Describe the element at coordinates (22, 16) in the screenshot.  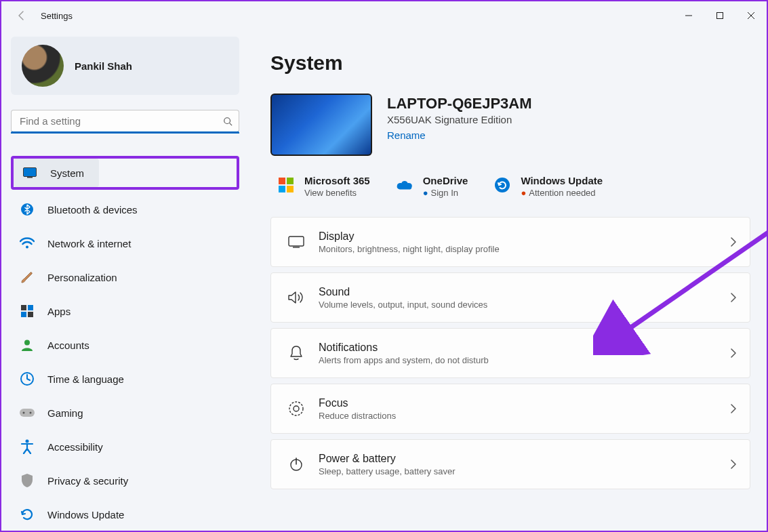
I see `back-button` at that location.